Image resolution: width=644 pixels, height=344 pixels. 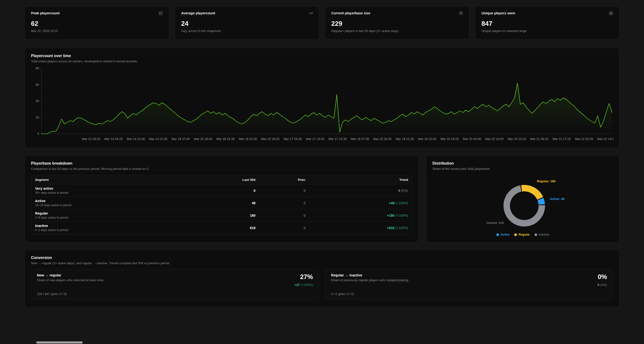 What do you see at coordinates (405, 139) in the screenshot?
I see `svg-text: Mar 19 01:35` at bounding box center [405, 139].